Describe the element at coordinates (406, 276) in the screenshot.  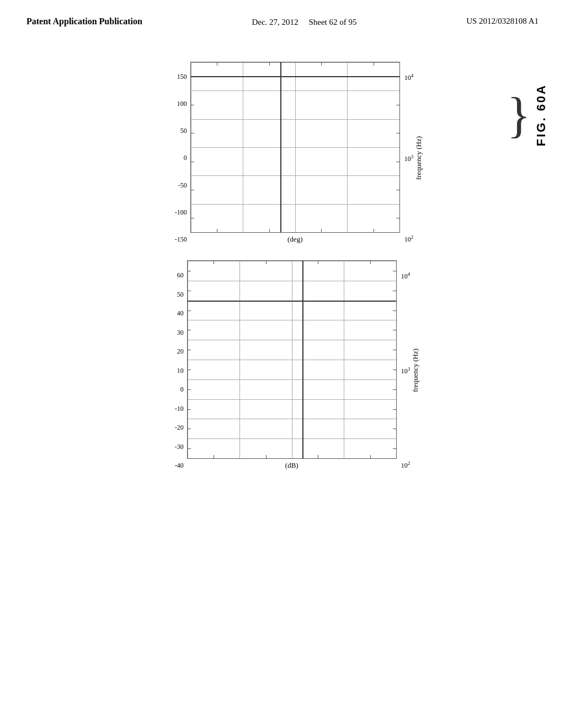
I see `x-label-1e4-bot: 104` at that location.